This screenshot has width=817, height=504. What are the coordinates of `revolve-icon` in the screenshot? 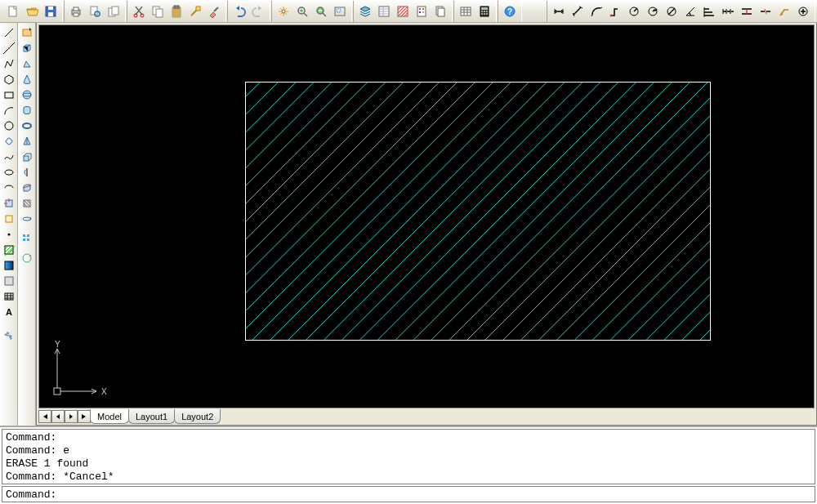 It's located at (27, 172).